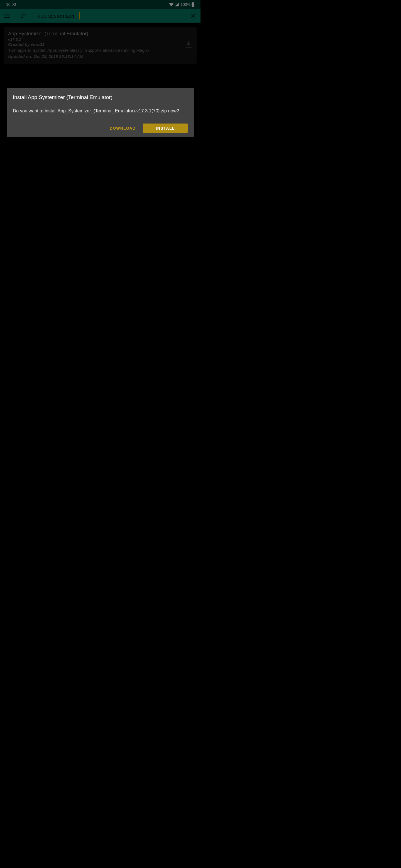 This screenshot has height=868, width=401. Describe the element at coordinates (177, 5) in the screenshot. I see `cellular-icon` at that location.